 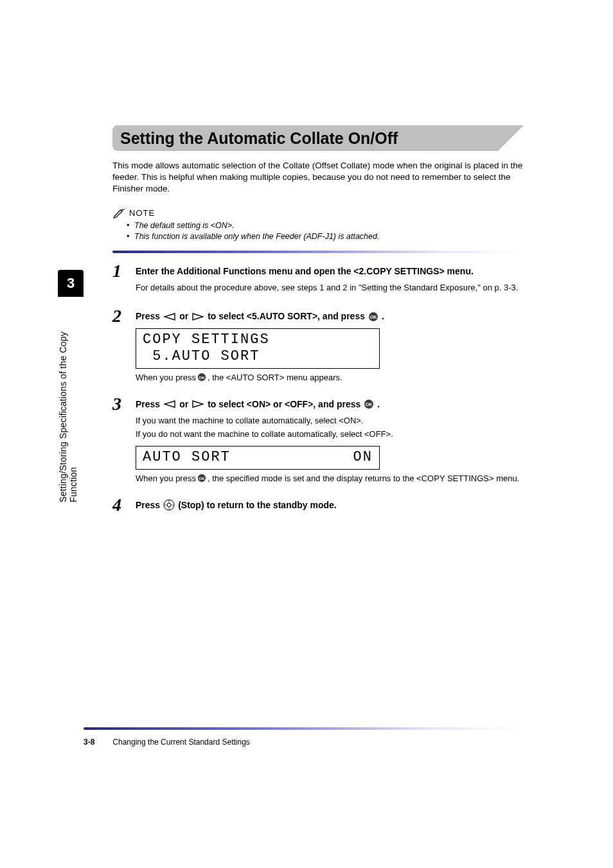 I want to click on after-text: , the specified mode is set and the disp…, so click(x=364, y=478).